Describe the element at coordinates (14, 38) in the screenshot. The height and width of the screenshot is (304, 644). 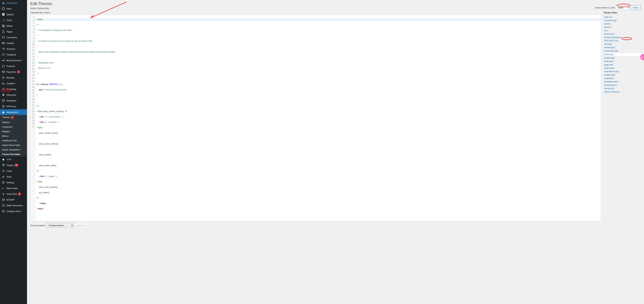
I see `sidebar-item-comments: Comments` at that location.